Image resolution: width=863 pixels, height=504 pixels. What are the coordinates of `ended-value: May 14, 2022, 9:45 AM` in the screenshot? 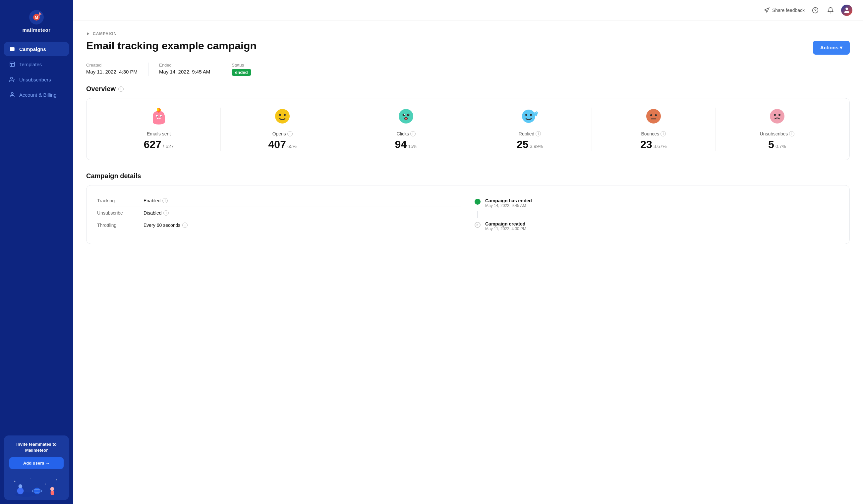 It's located at (185, 72).